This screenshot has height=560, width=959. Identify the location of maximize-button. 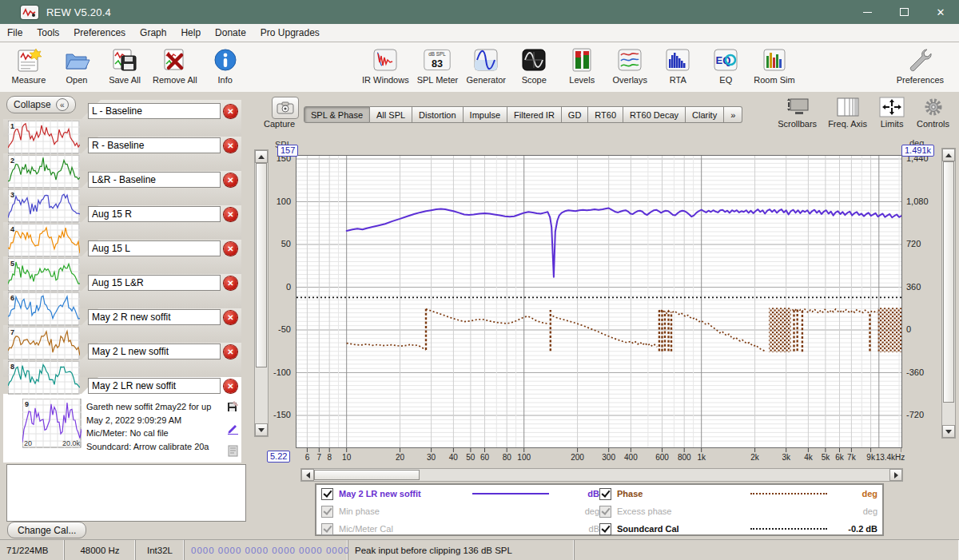
(904, 12).